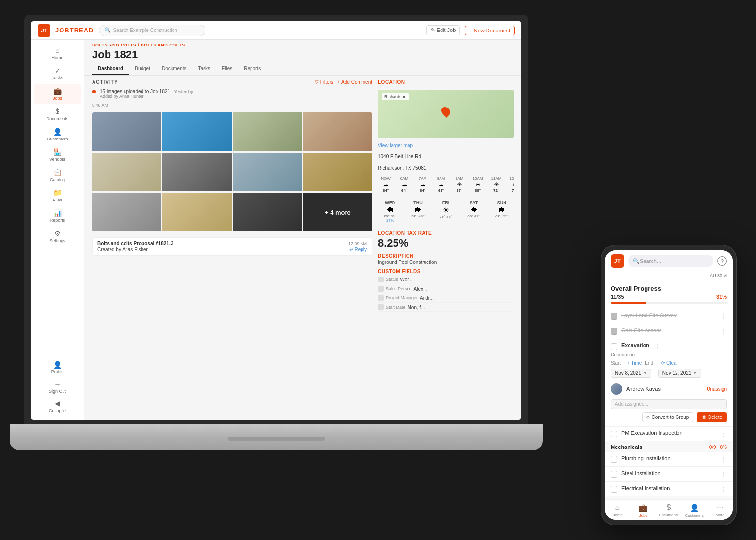 This screenshot has width=756, height=540. Describe the element at coordinates (58, 119) in the screenshot. I see `sidebar-label-documents: Documents` at that location.